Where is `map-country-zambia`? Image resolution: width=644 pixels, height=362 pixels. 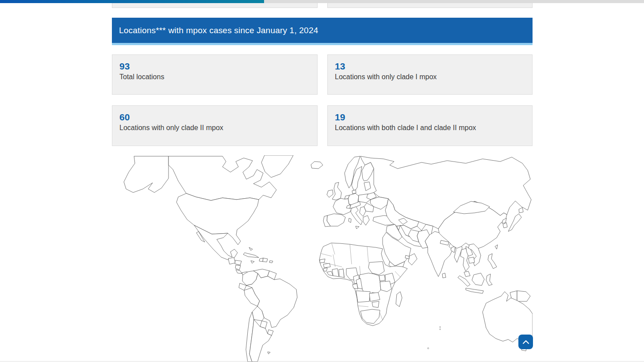
map-country-zambia is located at coordinates (375, 297).